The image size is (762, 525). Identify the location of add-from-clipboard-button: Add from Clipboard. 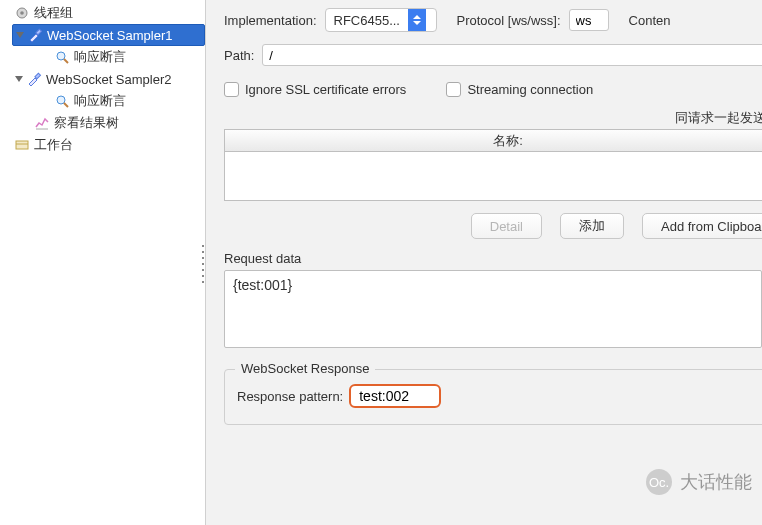
(702, 226).